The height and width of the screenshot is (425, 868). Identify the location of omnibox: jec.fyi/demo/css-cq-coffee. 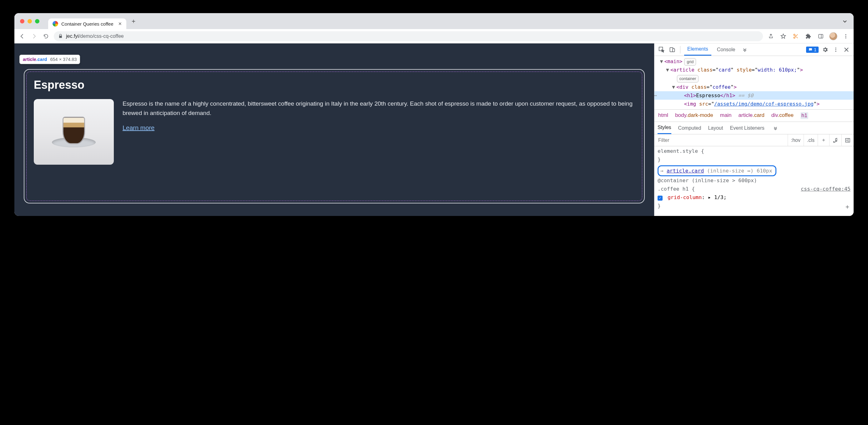
(408, 36).